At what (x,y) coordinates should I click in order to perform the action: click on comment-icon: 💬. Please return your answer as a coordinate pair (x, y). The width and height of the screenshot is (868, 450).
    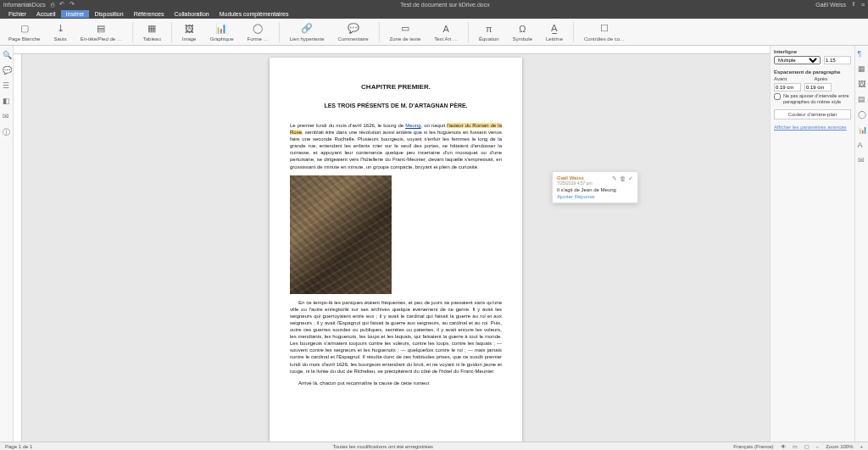
    Looking at the image, I should click on (353, 29).